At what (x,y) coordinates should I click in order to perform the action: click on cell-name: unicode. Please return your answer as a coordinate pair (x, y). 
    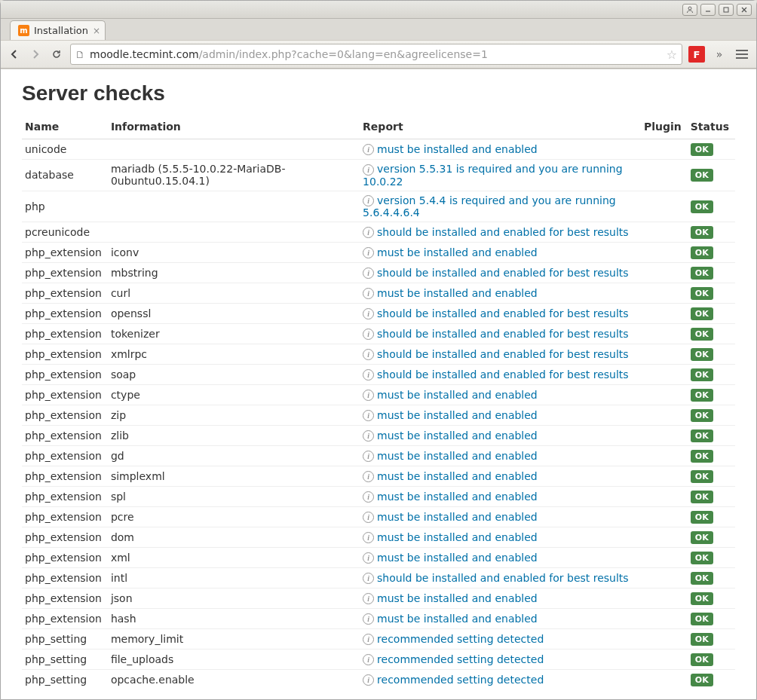
    Looking at the image, I should click on (65, 149).